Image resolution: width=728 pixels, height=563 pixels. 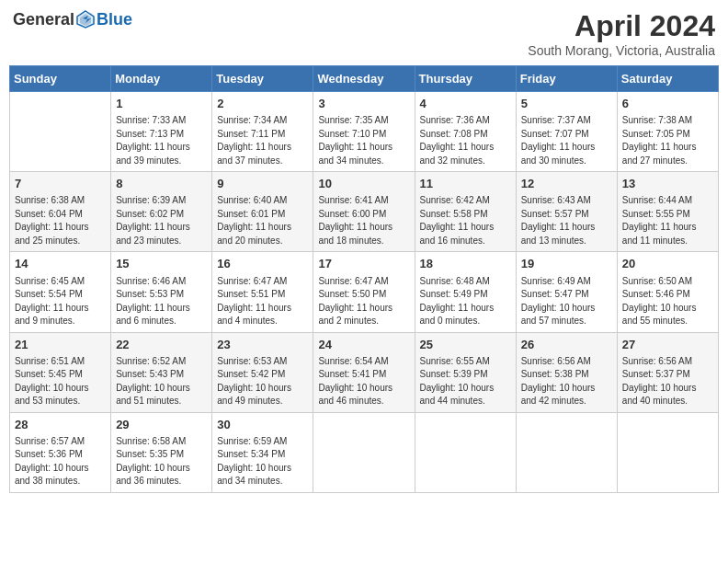 What do you see at coordinates (566, 184) in the screenshot?
I see `day-number: 12` at bounding box center [566, 184].